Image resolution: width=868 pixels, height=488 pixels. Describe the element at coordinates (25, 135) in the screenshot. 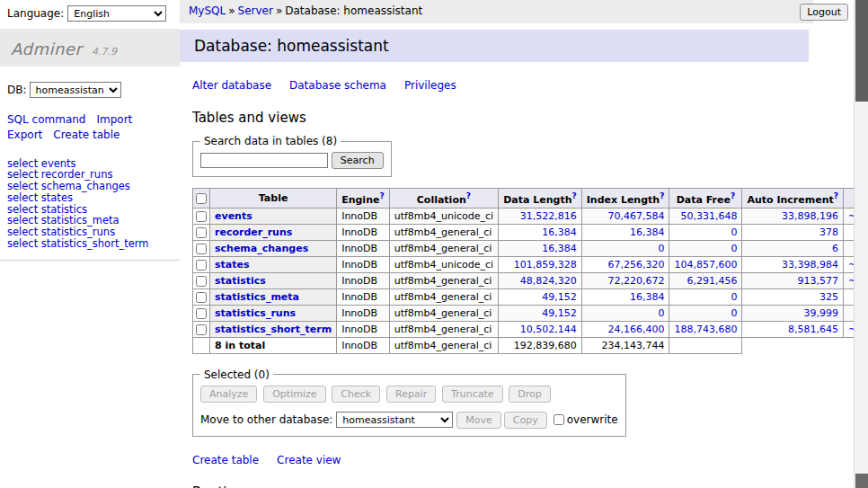

I see `sidebar-link-export: Export` at that location.